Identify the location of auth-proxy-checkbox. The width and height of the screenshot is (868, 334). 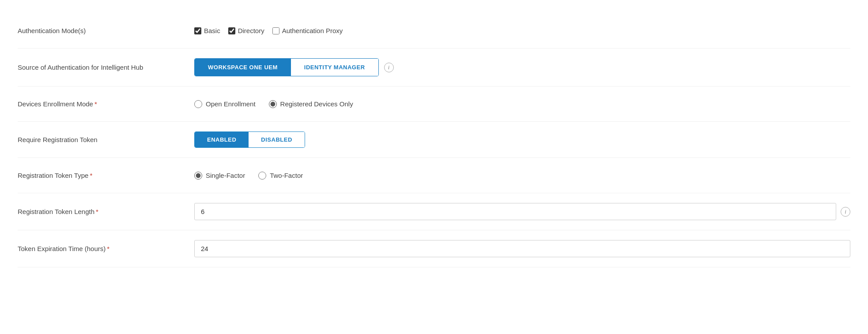
(276, 31).